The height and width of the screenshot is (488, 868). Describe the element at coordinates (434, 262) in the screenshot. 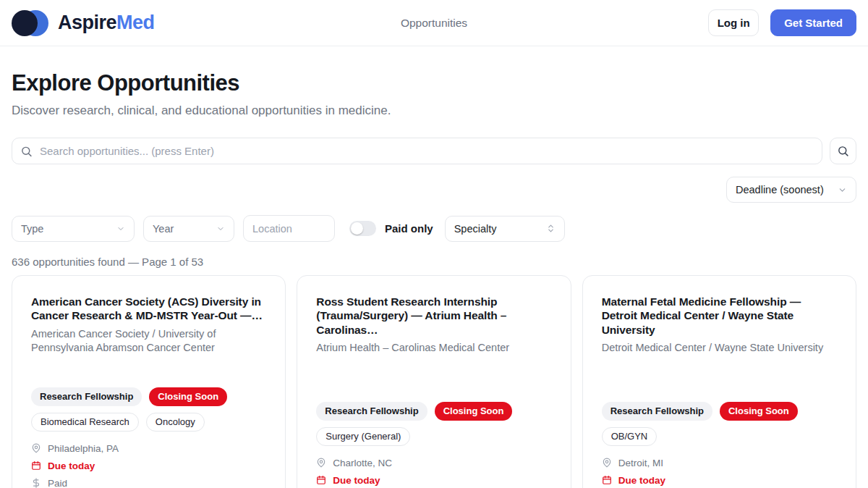

I see `results-summary: 636 opportunities found — Page 1 of 53` at that location.